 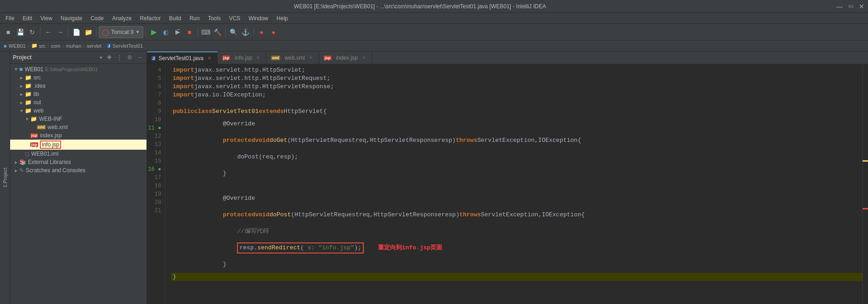 I want to click on sync-button: ↻, so click(x=32, y=32).